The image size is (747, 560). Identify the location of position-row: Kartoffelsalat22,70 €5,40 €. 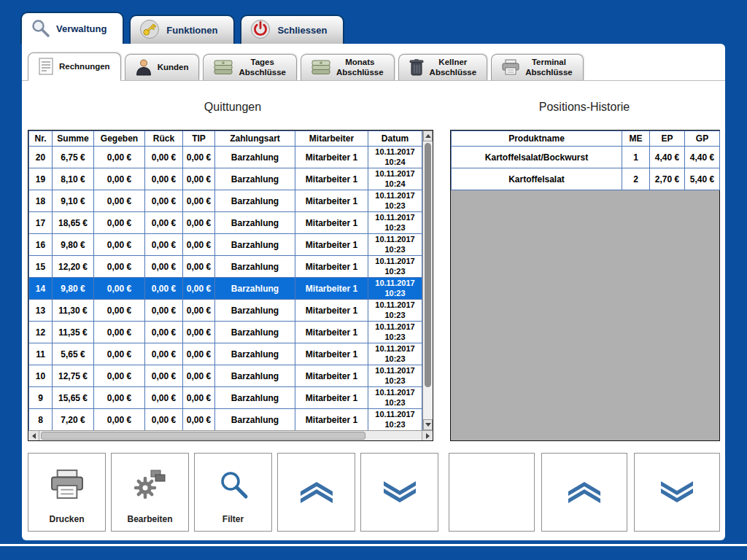
(586, 179).